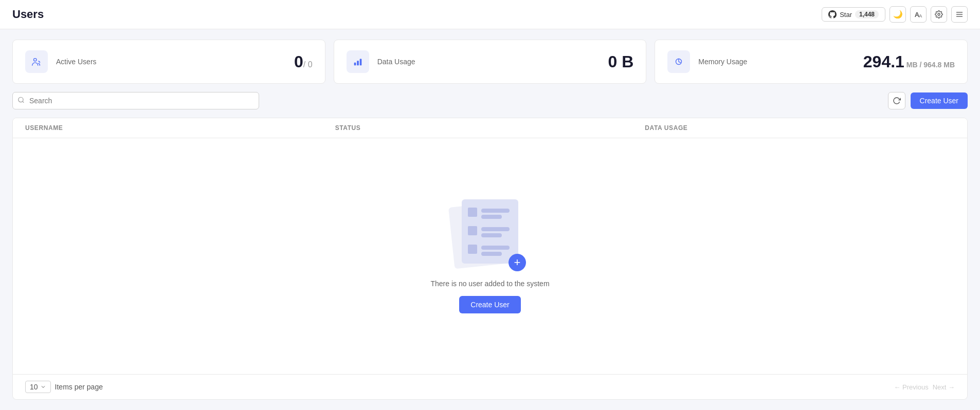 This screenshot has width=980, height=410. I want to click on create-user-button-center: Create User, so click(489, 305).